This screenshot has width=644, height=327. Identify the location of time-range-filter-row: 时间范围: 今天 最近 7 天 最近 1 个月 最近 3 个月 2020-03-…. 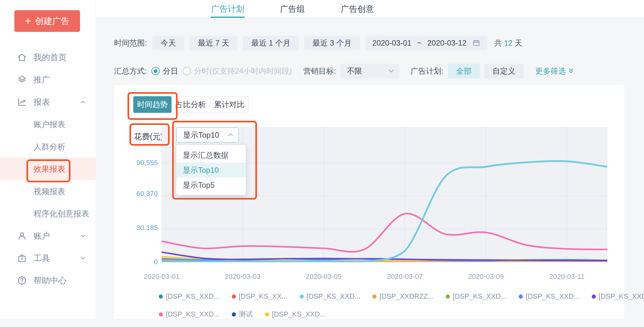
(318, 43).